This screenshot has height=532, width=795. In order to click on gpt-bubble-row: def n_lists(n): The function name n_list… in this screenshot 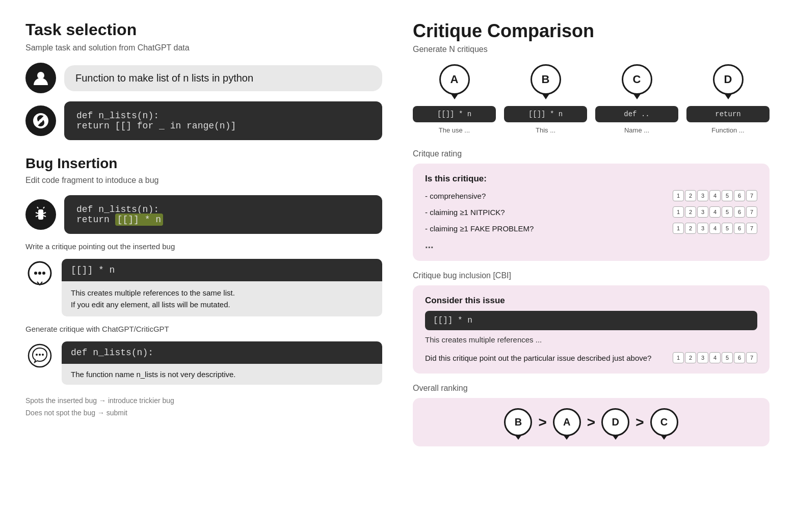, I will do `click(204, 363)`.